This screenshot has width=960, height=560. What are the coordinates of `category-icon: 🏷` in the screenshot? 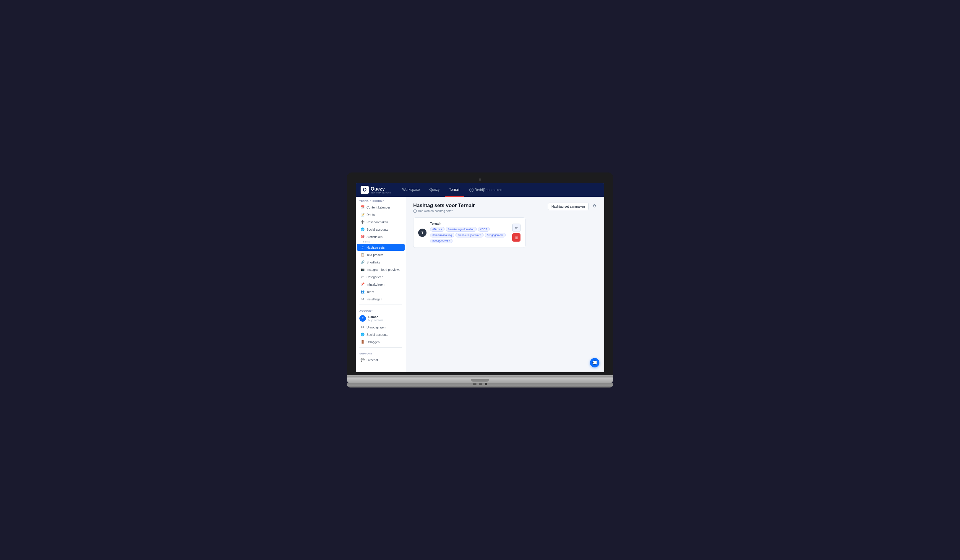 It's located at (363, 277).